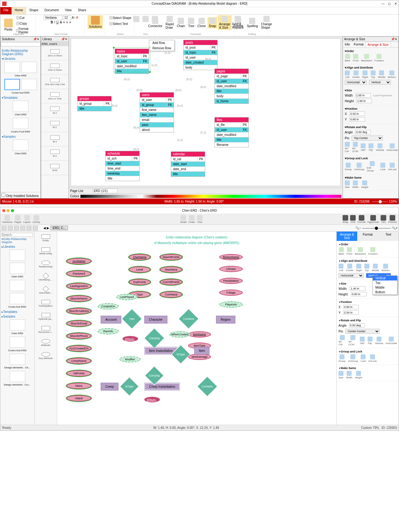 Image resolution: width=399 pixels, height=532 pixels. Describe the element at coordinates (356, 82) in the screenshot. I see `horiz-select: Horizontal` at that location.